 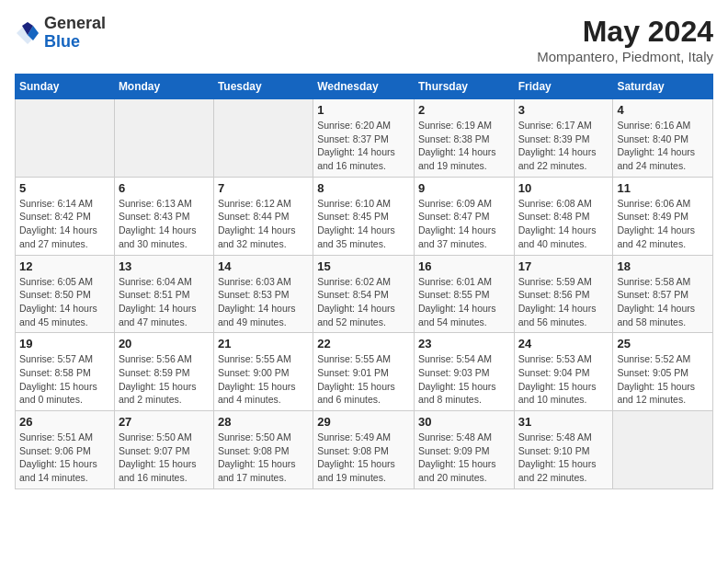 I want to click on day-number: 13, so click(x=164, y=267).